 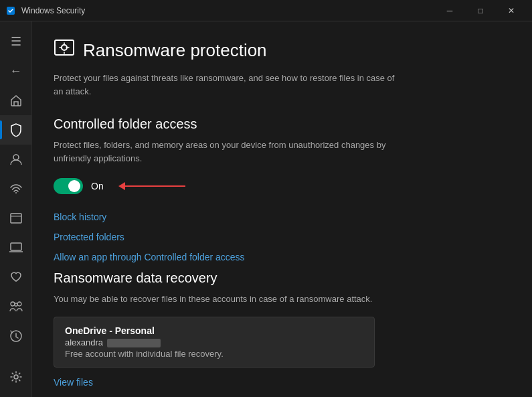 What do you see at coordinates (282, 279) in the screenshot?
I see `section-title-recovery: Ransomware data recovery` at bounding box center [282, 279].